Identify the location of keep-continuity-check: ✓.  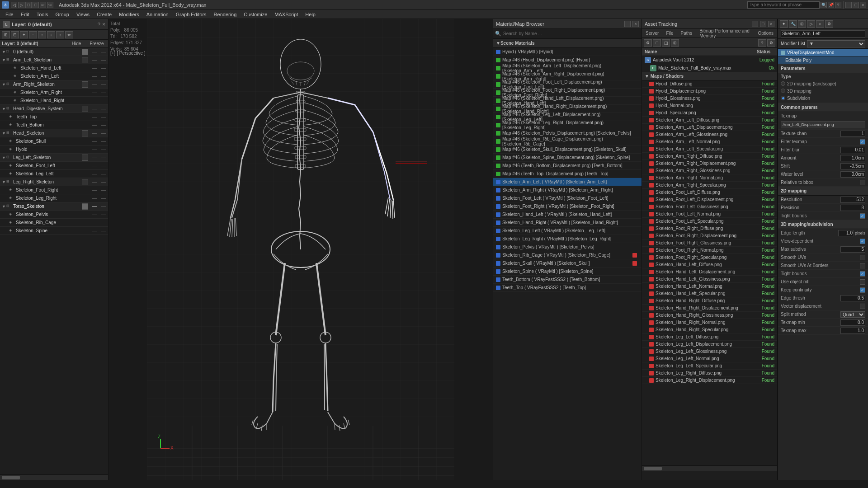
(863, 290).